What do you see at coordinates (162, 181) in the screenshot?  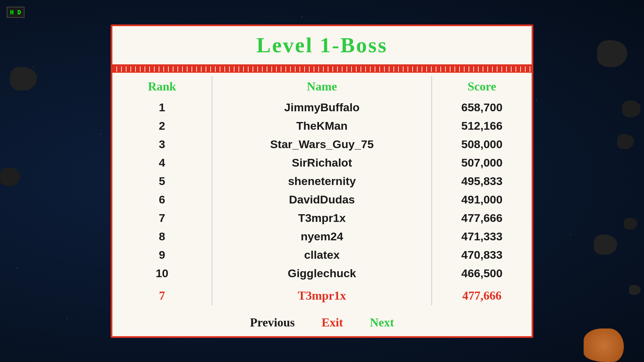 I see `cell-rank: 5` at bounding box center [162, 181].